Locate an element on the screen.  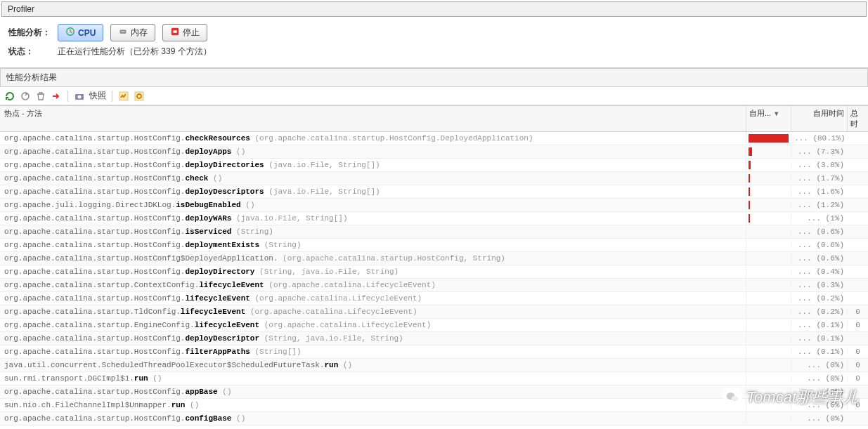
method-cell: org.apache.catalina.startup.ContextConfi… is located at coordinates (373, 285).